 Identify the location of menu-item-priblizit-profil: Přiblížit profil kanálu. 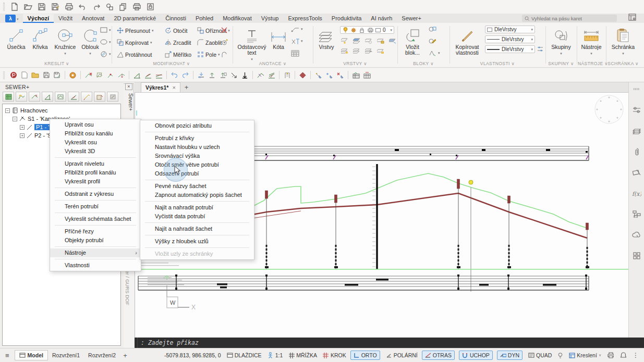
(95, 173).